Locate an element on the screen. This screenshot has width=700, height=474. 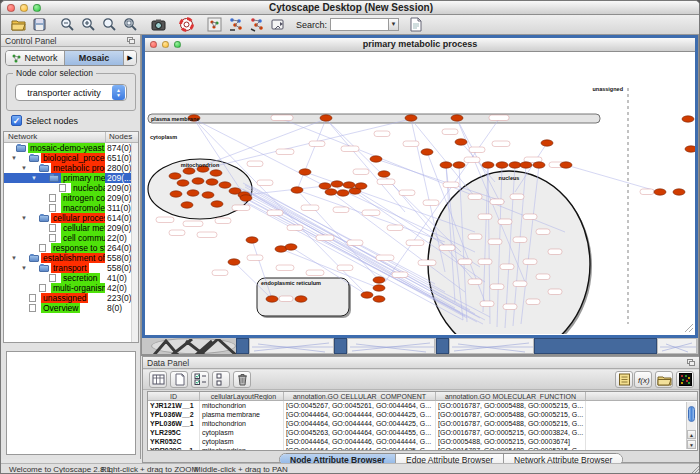
table-cell: [GO:0045267, GO:0045261, GO:0044464, G..… is located at coordinates (360, 406).